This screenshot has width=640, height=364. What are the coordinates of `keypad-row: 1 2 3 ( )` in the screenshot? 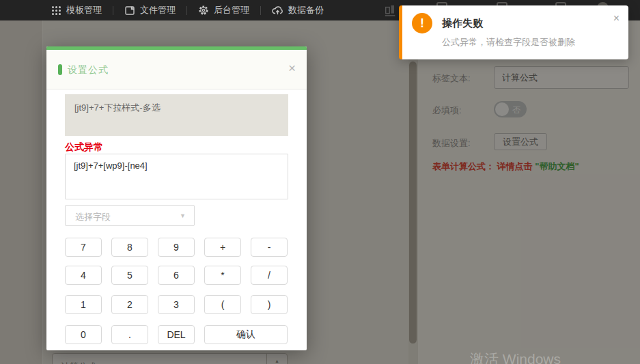 It's located at (176, 305).